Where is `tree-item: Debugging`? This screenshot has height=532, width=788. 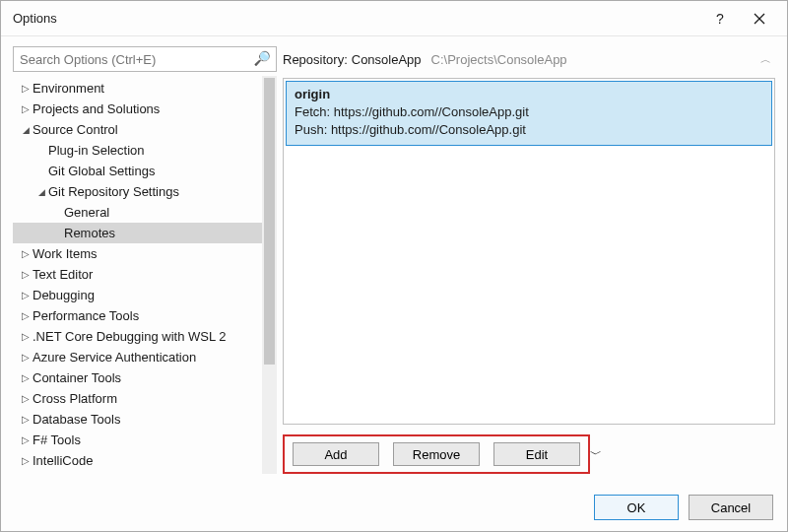 tree-item: Debugging is located at coordinates (138, 296).